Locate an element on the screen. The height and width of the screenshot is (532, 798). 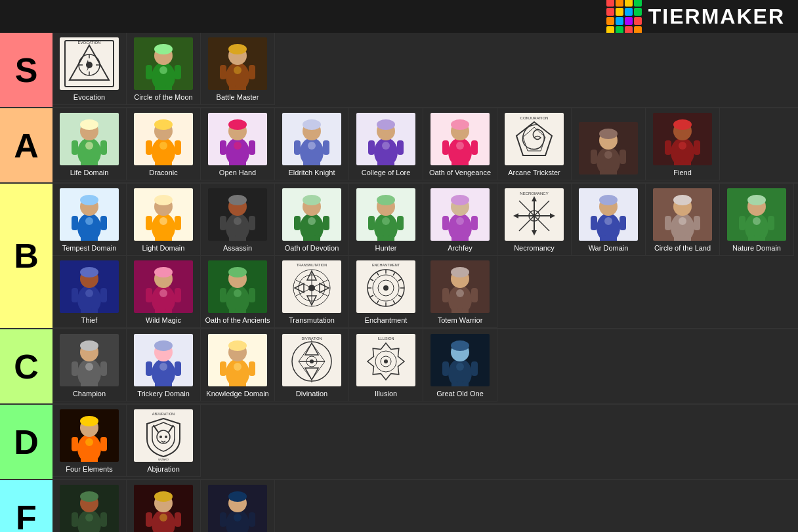
svg-text: NECROMANCY is located at coordinates (534, 194).